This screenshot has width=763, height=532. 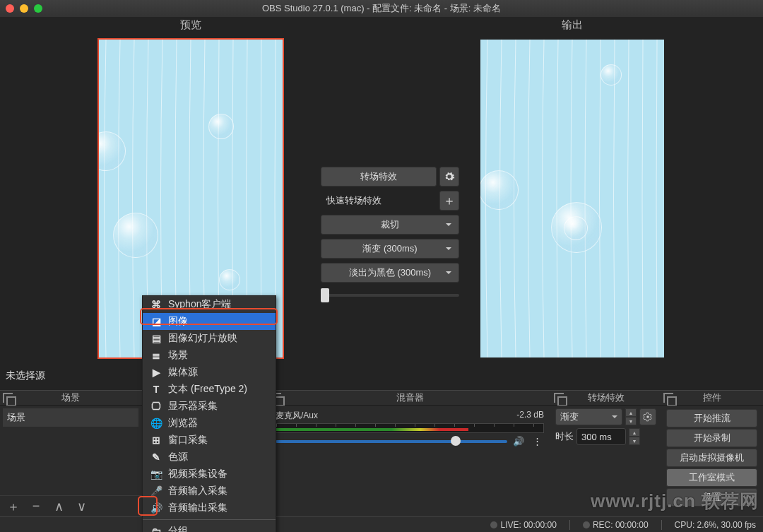 What do you see at coordinates (530, 415) in the screenshot?
I see `mixer-channel-level: -2.3 dB` at bounding box center [530, 415].